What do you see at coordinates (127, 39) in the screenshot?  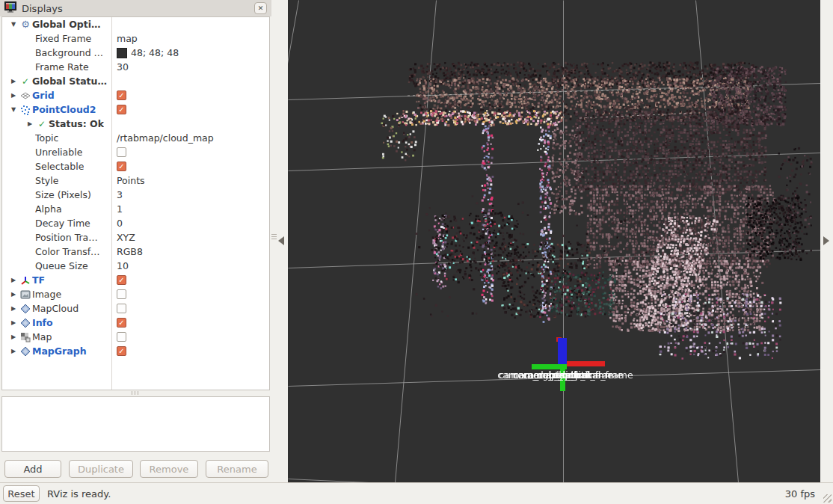 I see `value-text: map` at bounding box center [127, 39].